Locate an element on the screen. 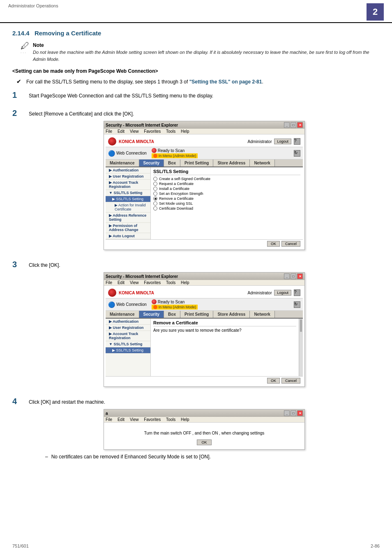  menu-edit-1: Edit is located at coordinates (121, 132).